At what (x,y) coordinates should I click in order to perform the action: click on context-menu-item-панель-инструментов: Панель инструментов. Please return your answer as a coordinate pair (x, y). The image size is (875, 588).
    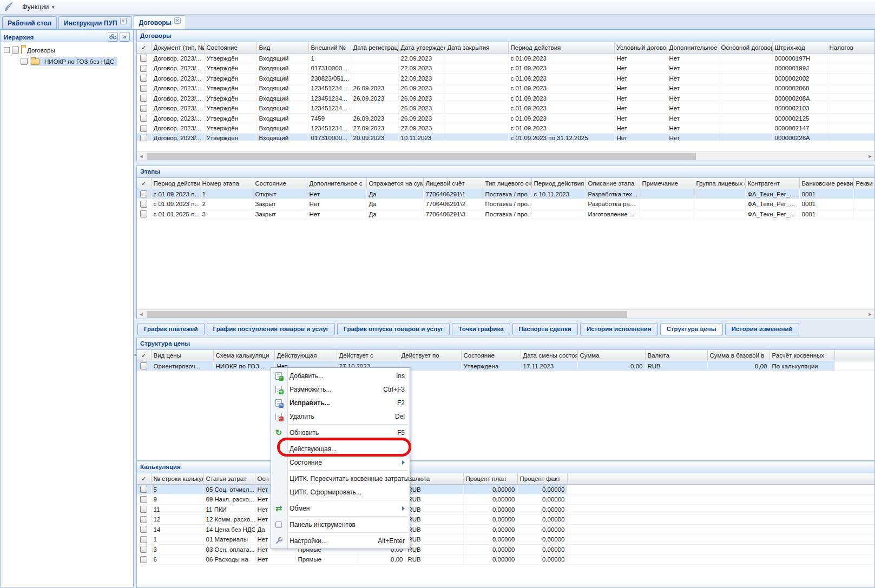
    Looking at the image, I should click on (340, 525).